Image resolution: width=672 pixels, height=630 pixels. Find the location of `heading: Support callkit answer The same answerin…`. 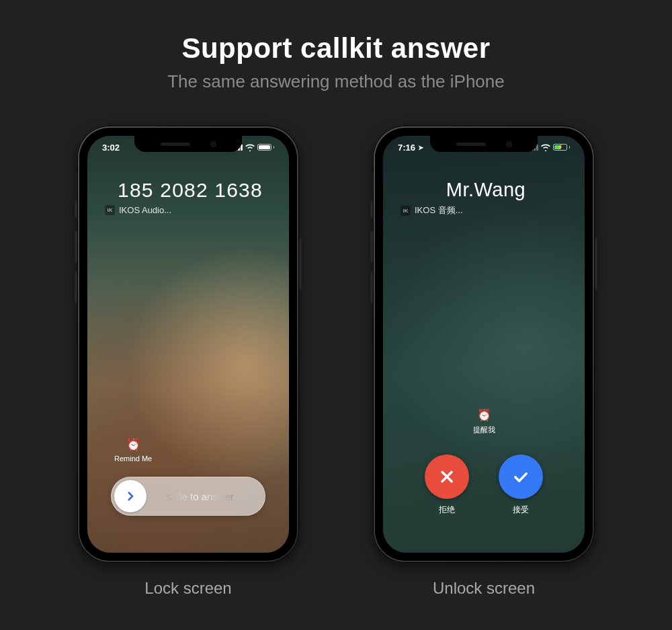

heading: Support callkit answer The same answerin… is located at coordinates (336, 46).